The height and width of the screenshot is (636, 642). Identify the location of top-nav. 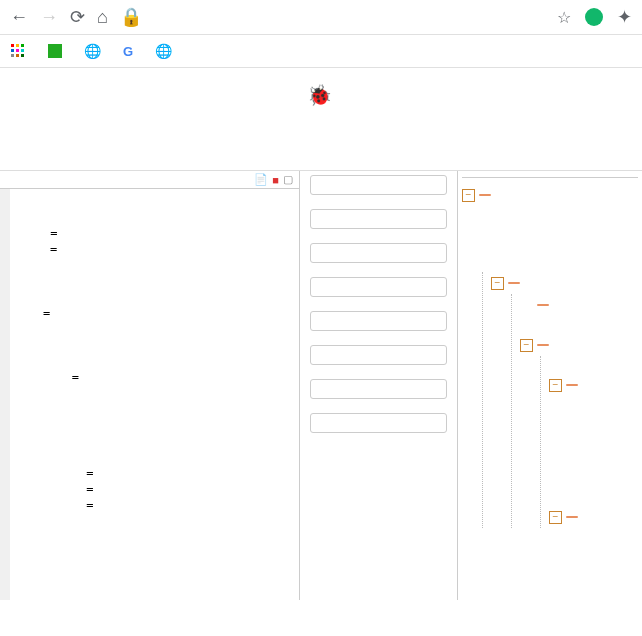
(321, 136).